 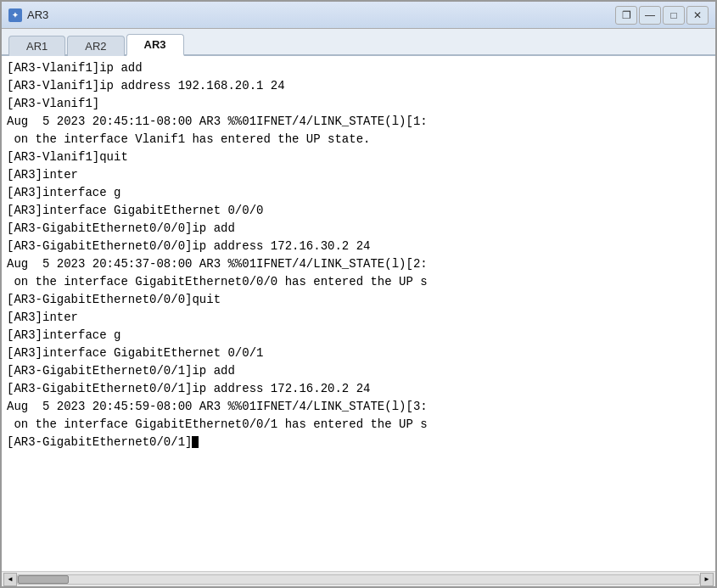 What do you see at coordinates (707, 580) in the screenshot?
I see `scroll-right-button: ►` at bounding box center [707, 580].